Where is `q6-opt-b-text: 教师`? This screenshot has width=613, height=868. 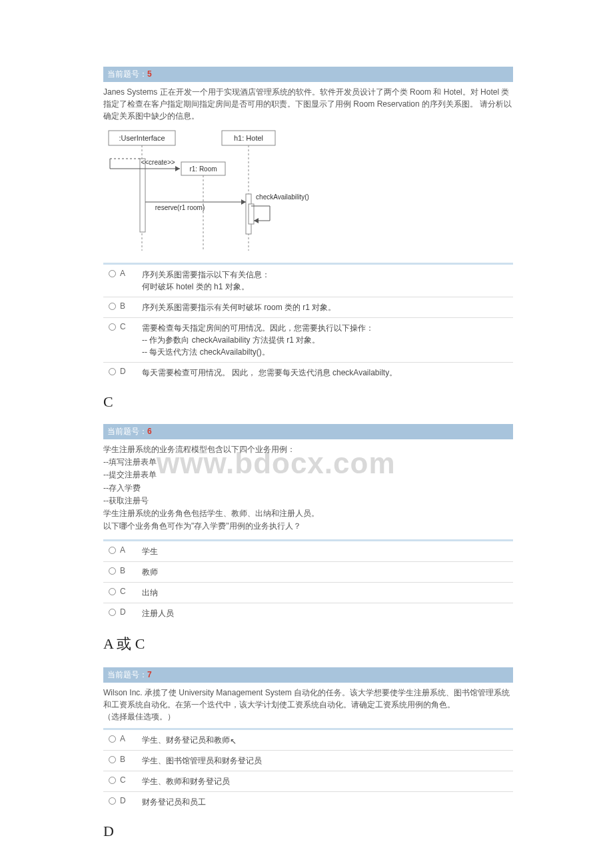 q6-opt-b-text: 教师 is located at coordinates (325, 572).